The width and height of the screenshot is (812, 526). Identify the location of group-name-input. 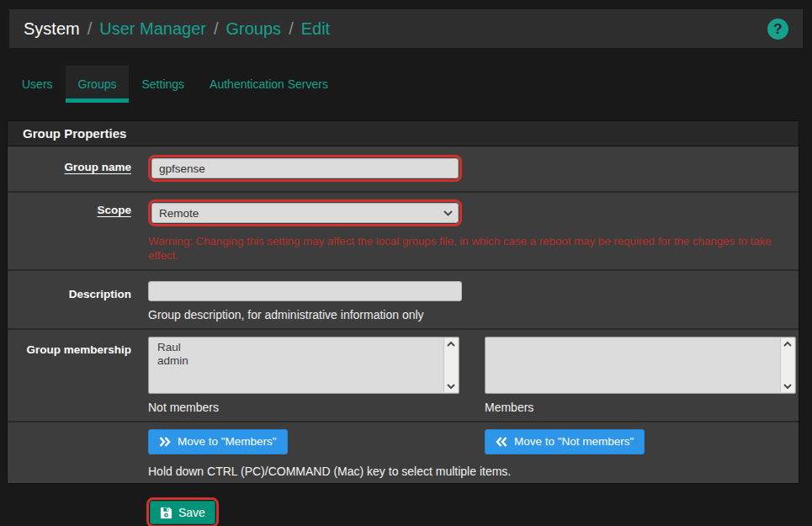
(305, 168).